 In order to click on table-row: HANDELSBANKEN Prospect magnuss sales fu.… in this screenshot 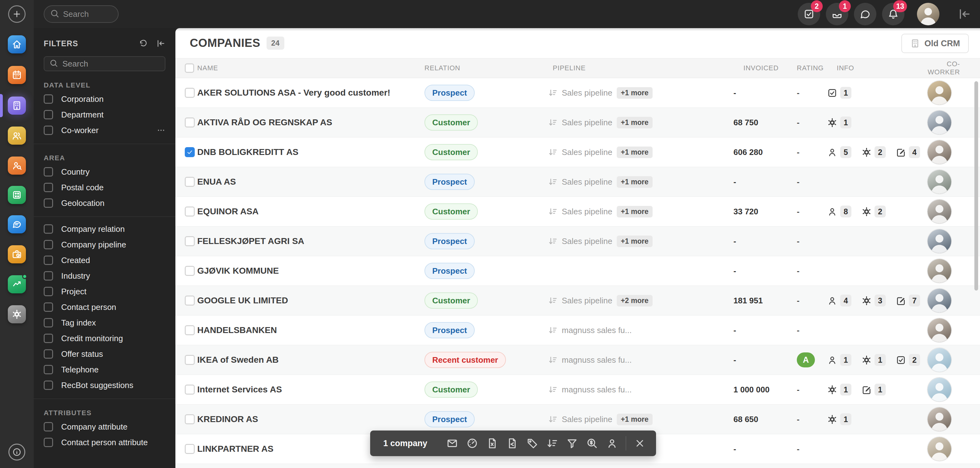, I will do `click(578, 331)`.